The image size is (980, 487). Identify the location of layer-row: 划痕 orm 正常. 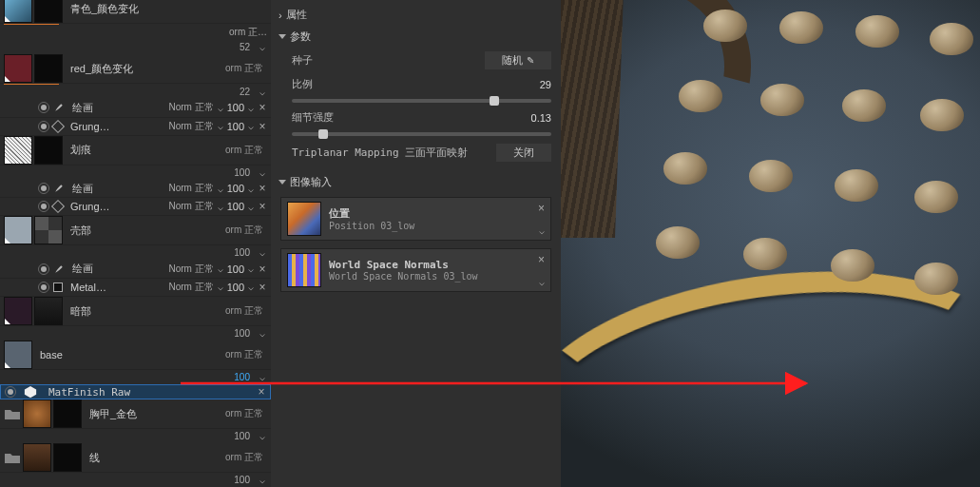
(135, 150).